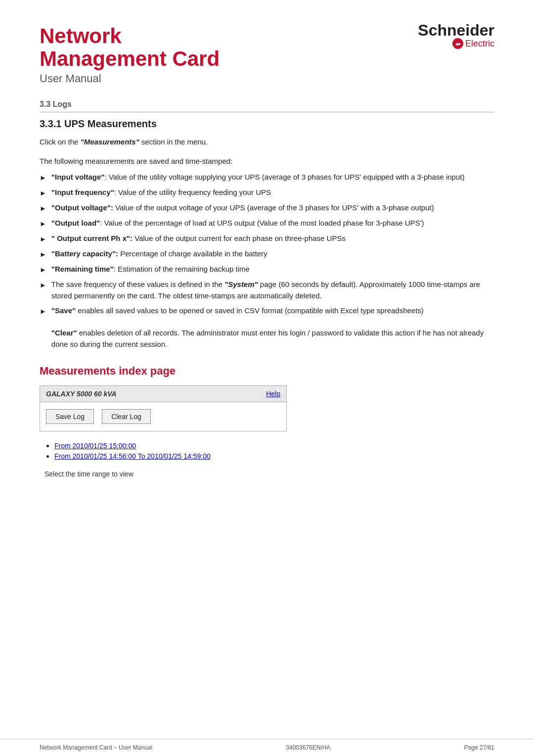 This screenshot has width=534, height=756. I want to click on measurements-index-heading: Measurements index page, so click(267, 371).